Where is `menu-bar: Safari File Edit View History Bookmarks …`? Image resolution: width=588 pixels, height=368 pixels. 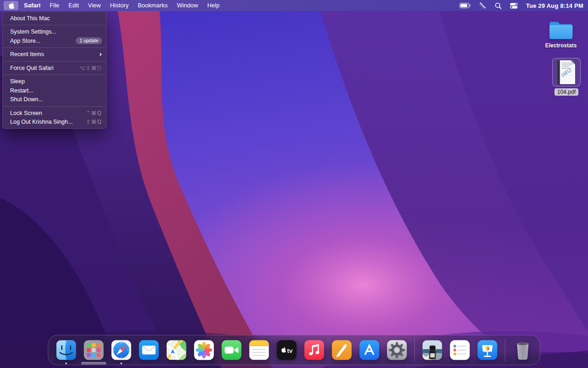 menu-bar: Safari File Edit View History Bookmarks … is located at coordinates (294, 6).